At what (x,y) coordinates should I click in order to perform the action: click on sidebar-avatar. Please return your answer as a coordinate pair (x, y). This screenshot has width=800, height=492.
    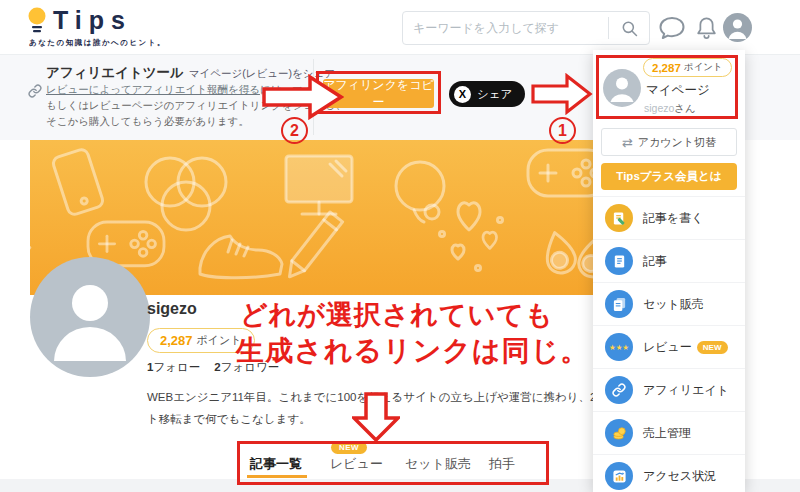
    Looking at the image, I should click on (622, 88).